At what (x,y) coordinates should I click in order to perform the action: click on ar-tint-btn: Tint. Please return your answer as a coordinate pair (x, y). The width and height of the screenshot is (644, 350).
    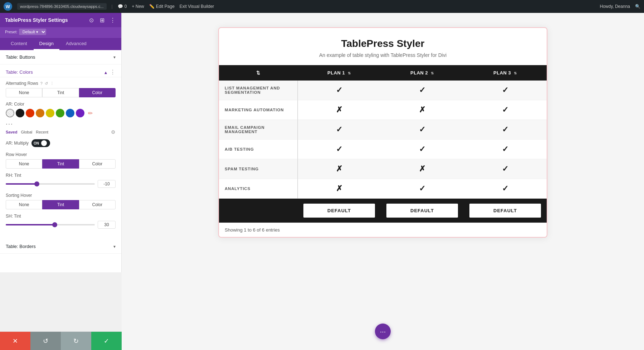
    Looking at the image, I should click on (60, 93).